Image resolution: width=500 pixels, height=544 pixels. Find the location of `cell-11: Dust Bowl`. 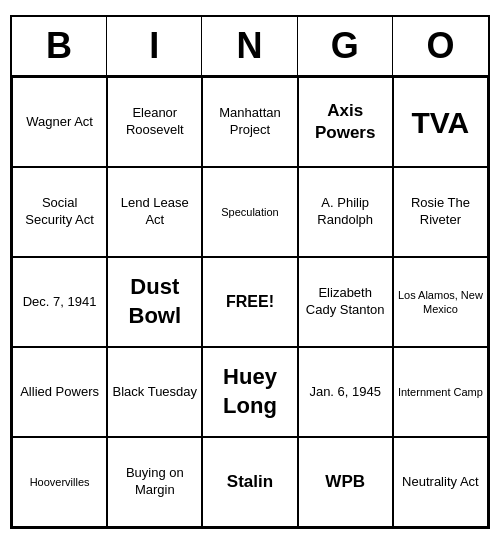

cell-11: Dust Bowl is located at coordinates (154, 302).